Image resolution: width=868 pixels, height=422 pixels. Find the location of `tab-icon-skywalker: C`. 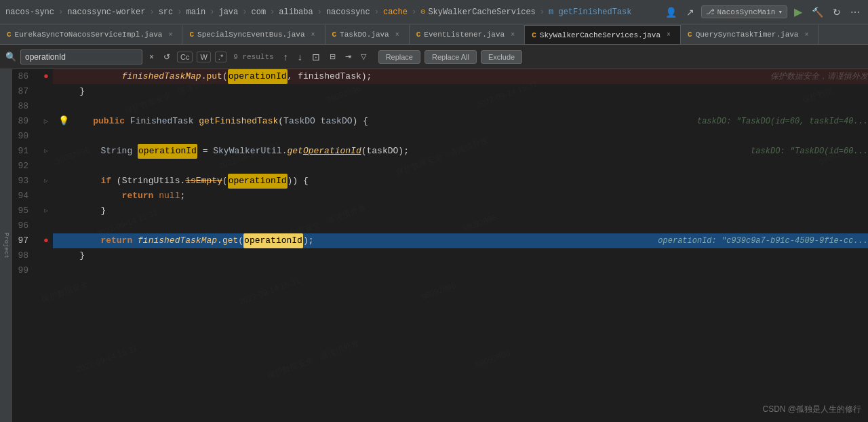

tab-icon-skywalker: C is located at coordinates (534, 35).